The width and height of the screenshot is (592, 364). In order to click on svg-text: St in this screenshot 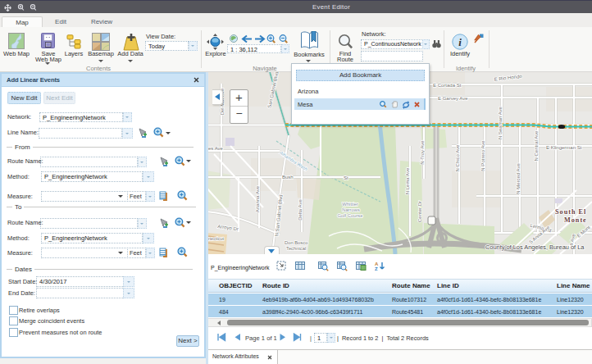, I will do `click(346, 178)`.